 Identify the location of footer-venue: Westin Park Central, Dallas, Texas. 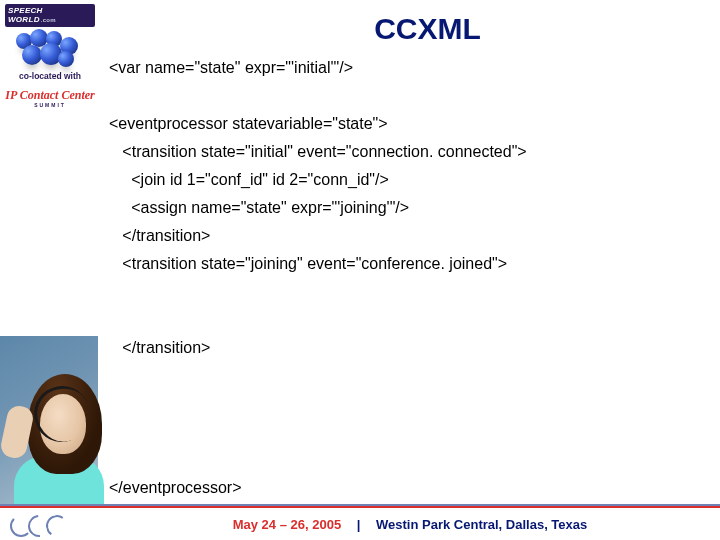
(482, 524).